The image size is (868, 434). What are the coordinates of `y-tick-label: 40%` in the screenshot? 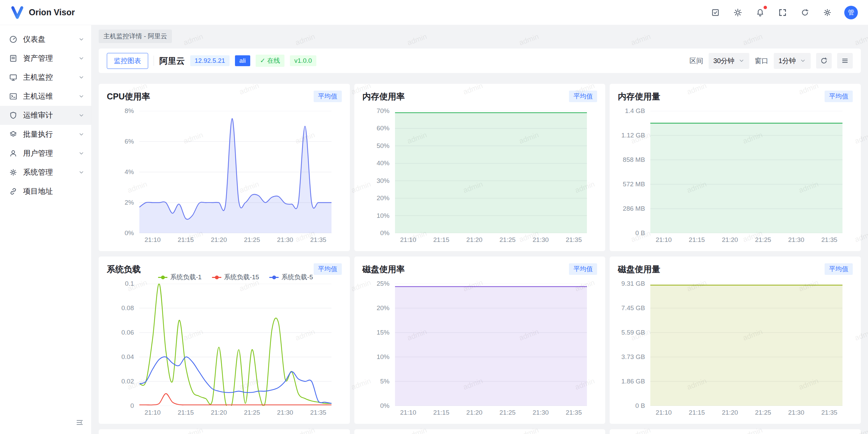 It's located at (383, 163).